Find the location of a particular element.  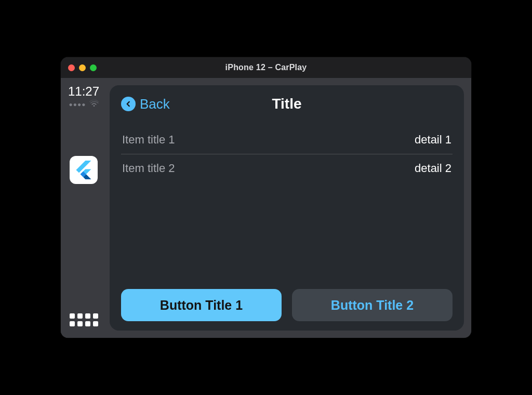

page-title: Title is located at coordinates (287, 104).